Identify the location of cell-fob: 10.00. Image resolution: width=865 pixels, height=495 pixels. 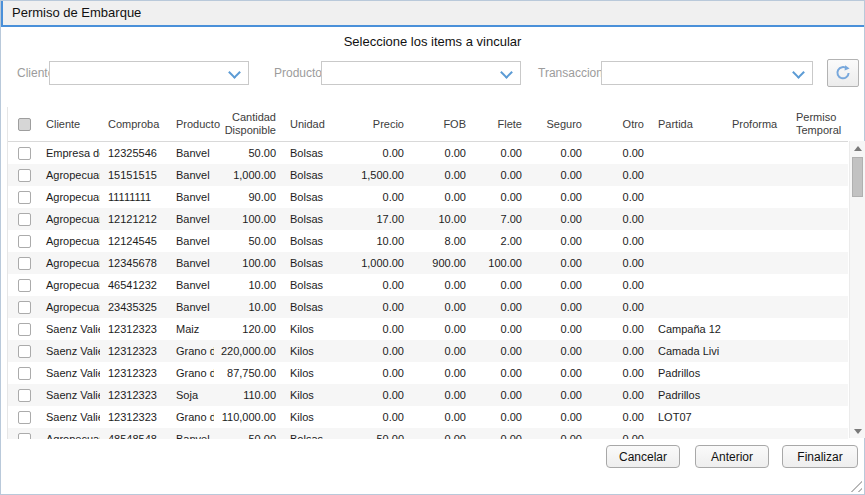
(441, 219).